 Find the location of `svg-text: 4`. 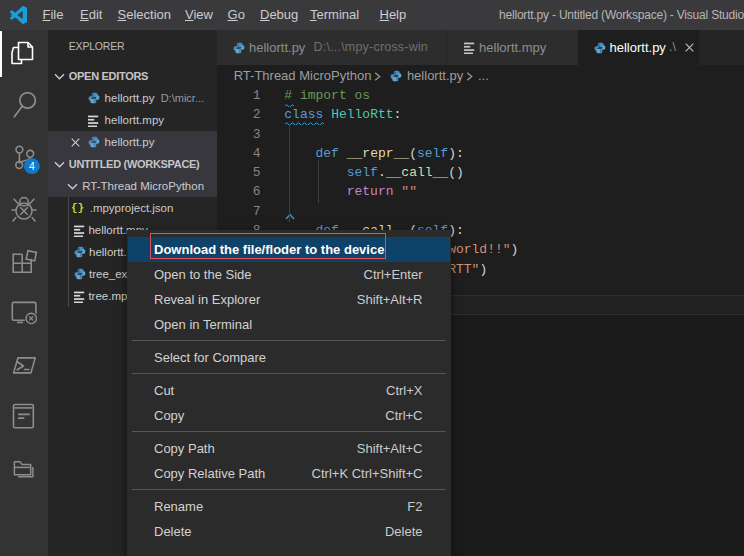

svg-text: 4 is located at coordinates (32, 166).